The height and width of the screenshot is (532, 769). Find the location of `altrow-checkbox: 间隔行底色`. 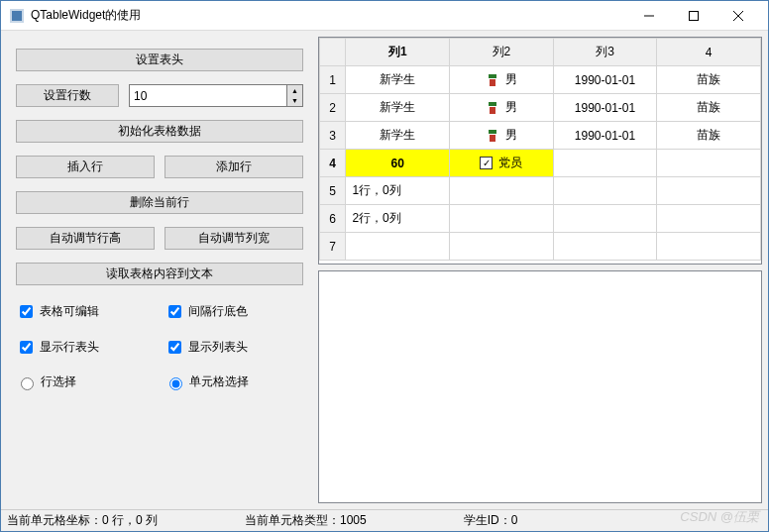

altrow-checkbox: 间隔行底色 is located at coordinates (234, 311).